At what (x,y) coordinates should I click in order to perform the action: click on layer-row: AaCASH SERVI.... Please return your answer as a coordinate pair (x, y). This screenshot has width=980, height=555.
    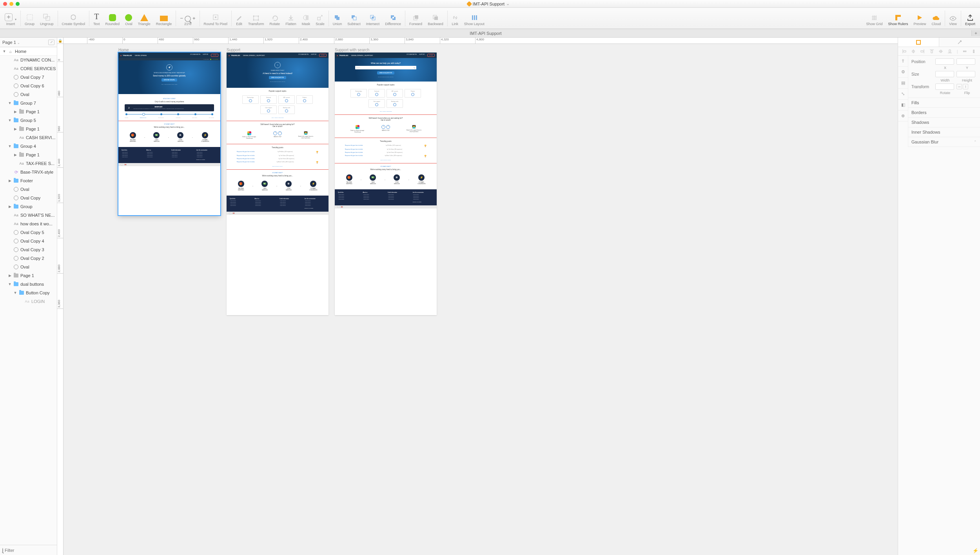
    Looking at the image, I should click on (28, 138).